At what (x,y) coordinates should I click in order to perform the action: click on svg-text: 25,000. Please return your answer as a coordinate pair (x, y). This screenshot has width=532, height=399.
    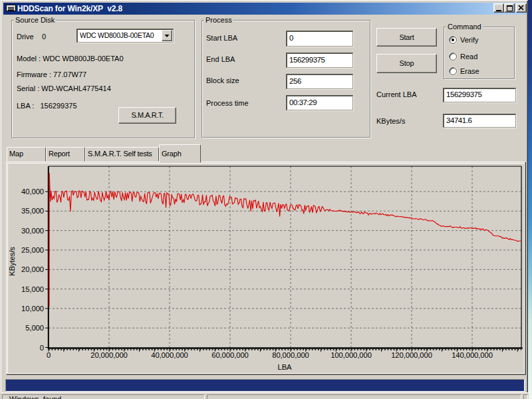
    Looking at the image, I should click on (33, 250).